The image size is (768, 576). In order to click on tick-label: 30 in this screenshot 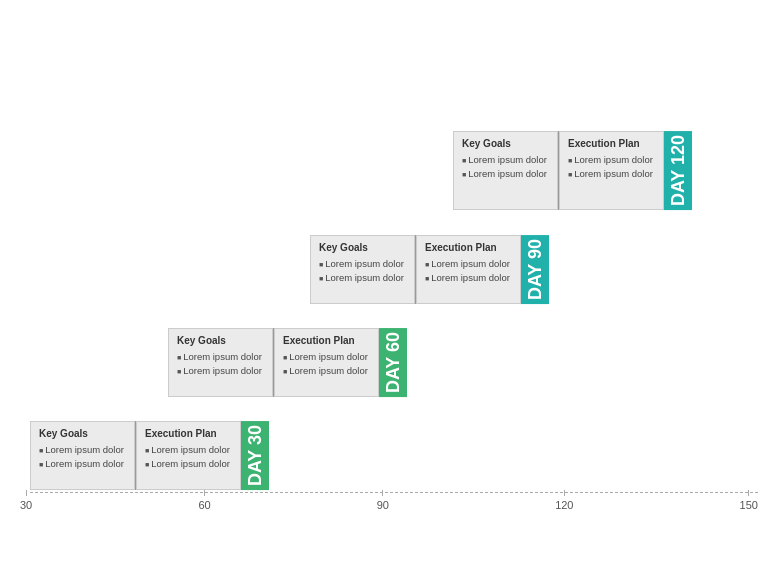, I will do `click(26, 505)`.